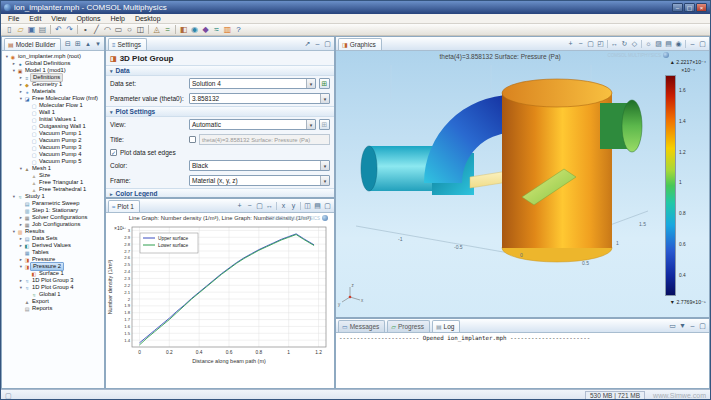  I want to click on tree-node: ▢Vacuum Pump 1, so click(53, 134).